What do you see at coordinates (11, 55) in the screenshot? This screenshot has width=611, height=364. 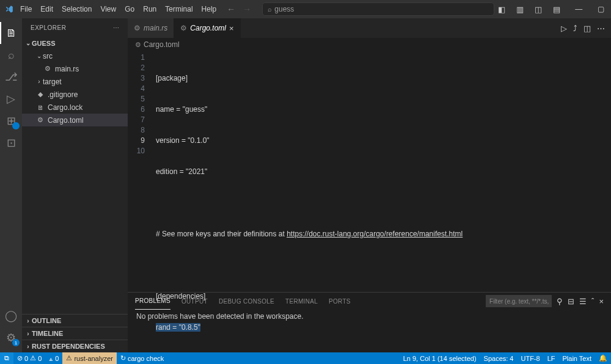 I see `activity-search-icon: ⌕` at bounding box center [11, 55].